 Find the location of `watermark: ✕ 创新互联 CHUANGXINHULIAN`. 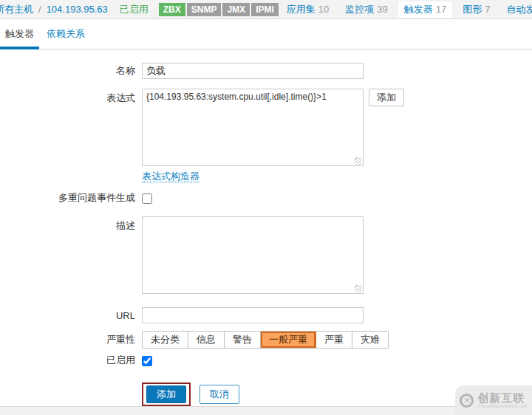

watermark: ✕ 创新互联 CHUANGXINHULIAN is located at coordinates (494, 400).